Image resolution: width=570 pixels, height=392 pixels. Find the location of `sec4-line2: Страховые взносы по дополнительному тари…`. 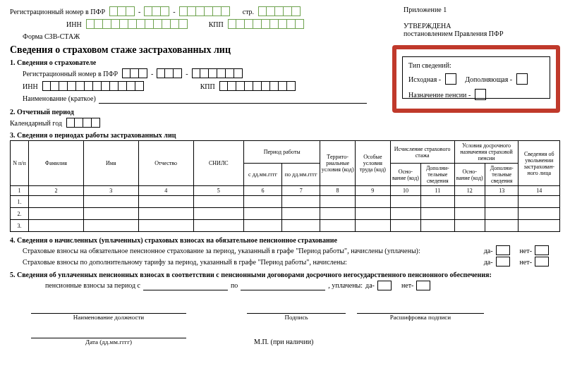

sec4-line2: Страховые взносы по дополнительному тари… is located at coordinates (185, 262).